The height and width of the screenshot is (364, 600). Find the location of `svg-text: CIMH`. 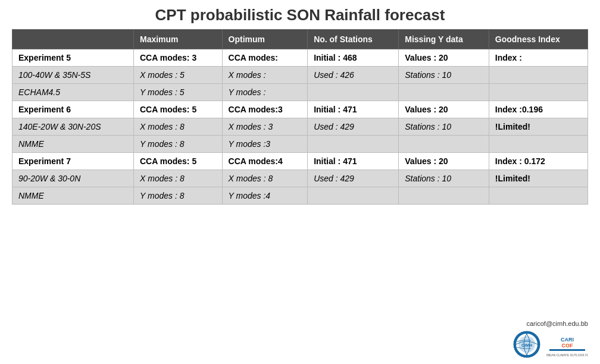

svg-text: CIMH is located at coordinates (527, 345).